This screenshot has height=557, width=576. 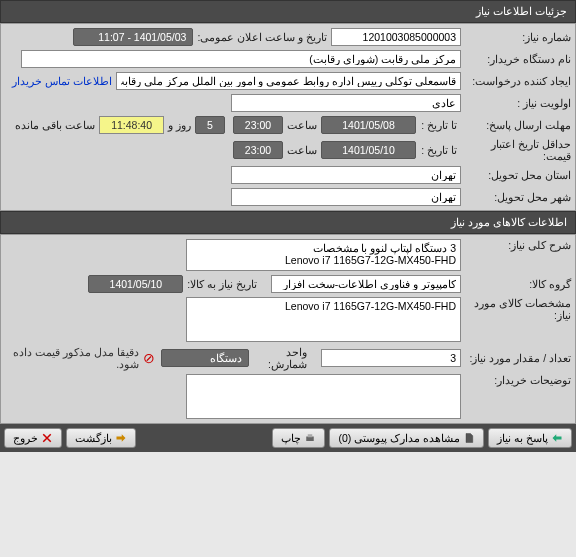 I want to click on contact-link: اطلاعات تماس خریدار, so click(x=62, y=81).